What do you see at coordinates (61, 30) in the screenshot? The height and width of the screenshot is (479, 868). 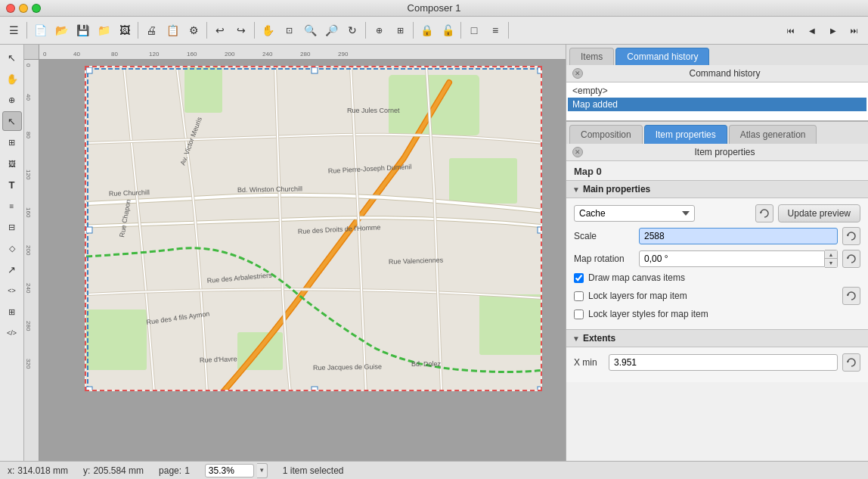 I see `open-button: 📂` at bounding box center [61, 30].